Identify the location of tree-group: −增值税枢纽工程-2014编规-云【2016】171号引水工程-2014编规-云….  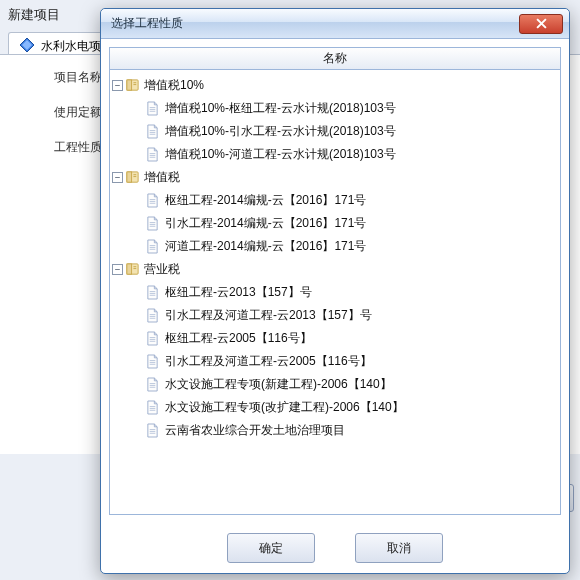
(335, 212).